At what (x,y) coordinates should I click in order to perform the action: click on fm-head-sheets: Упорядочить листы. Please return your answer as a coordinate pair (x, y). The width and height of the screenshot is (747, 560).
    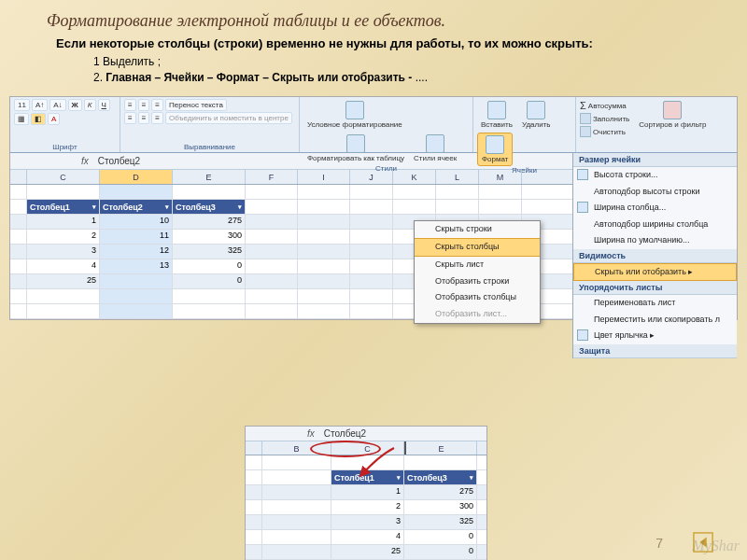
    Looking at the image, I should click on (655, 287).